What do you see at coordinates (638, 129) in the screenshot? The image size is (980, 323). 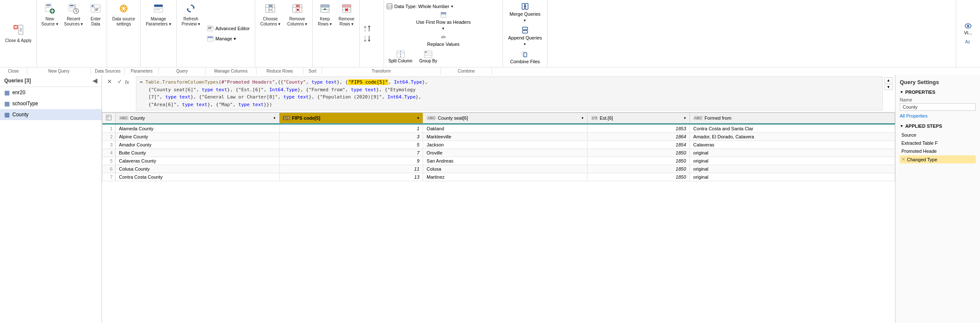 I see `row-1-est: 1853` at bounding box center [638, 129].